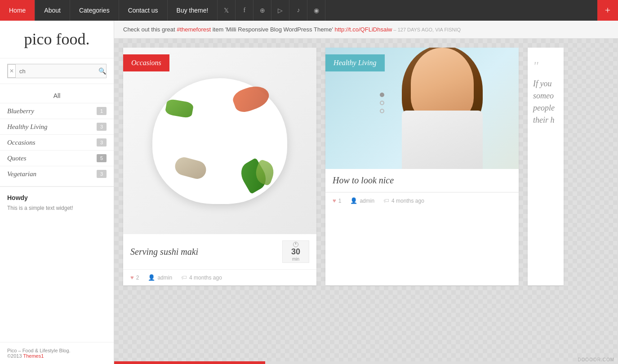  What do you see at coordinates (201, 278) in the screenshot?
I see `card1-date: 🏷 4 months ago` at bounding box center [201, 278].